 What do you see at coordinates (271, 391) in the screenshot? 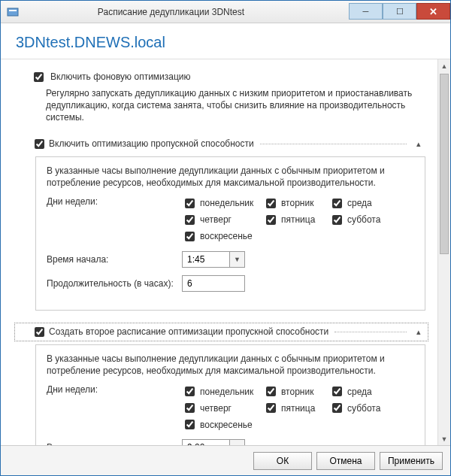
I see `sched2-day-tue` at bounding box center [271, 391].